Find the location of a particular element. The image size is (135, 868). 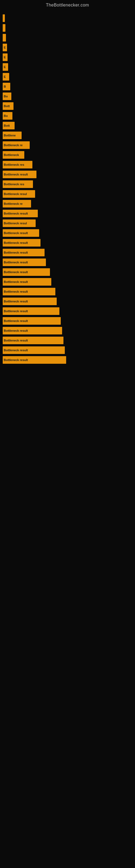

bar-row: Bottleneck is located at coordinates (68, 155).